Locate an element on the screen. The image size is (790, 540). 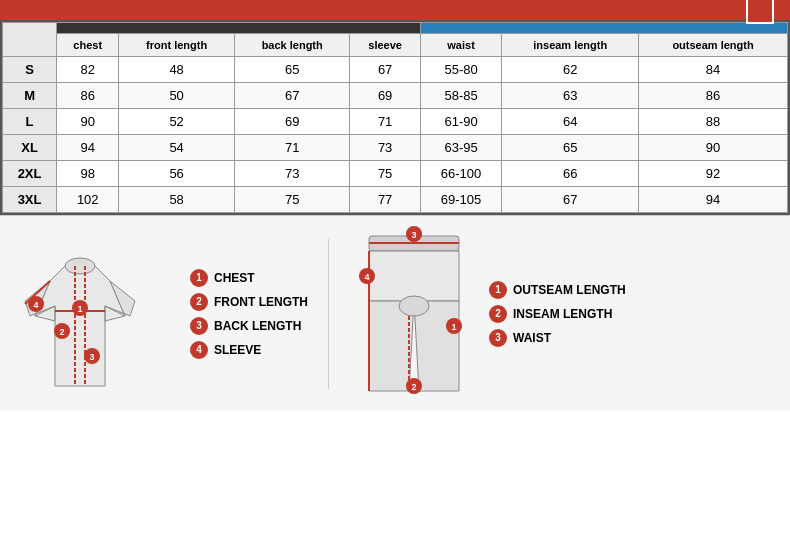
legend-label: CHEST is located at coordinates (234, 278).